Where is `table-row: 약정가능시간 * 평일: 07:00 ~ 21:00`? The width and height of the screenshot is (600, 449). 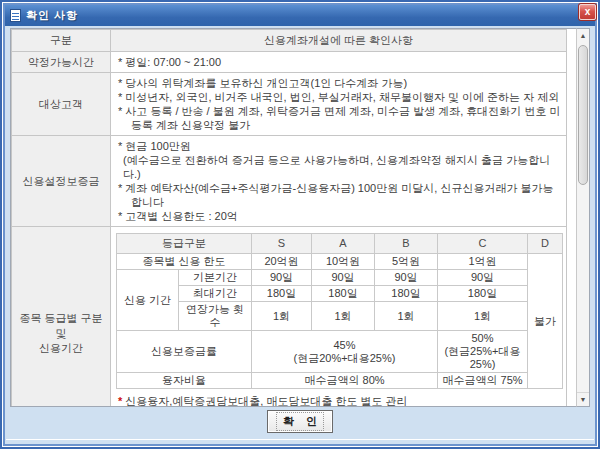 table-row: 약정가능시간 * 평일: 07:00 ~ 21:00 is located at coordinates (290, 62).